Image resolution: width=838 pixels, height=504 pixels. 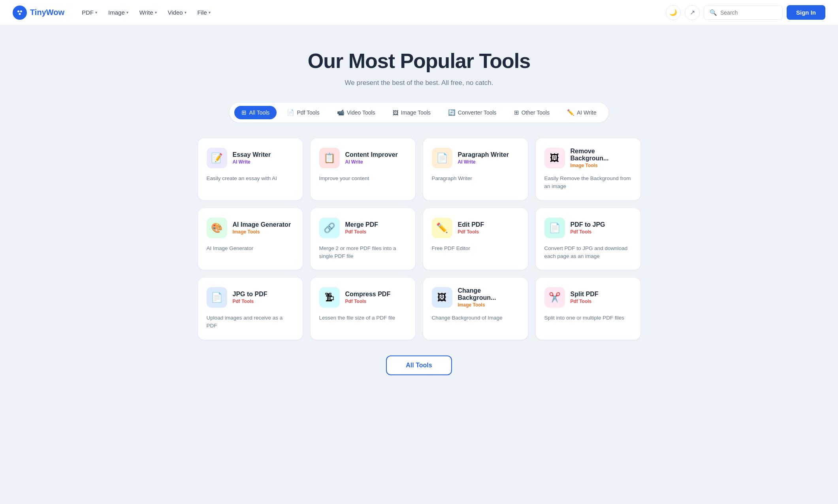 I want to click on all-tools-wrap: All Tools, so click(x=419, y=365).